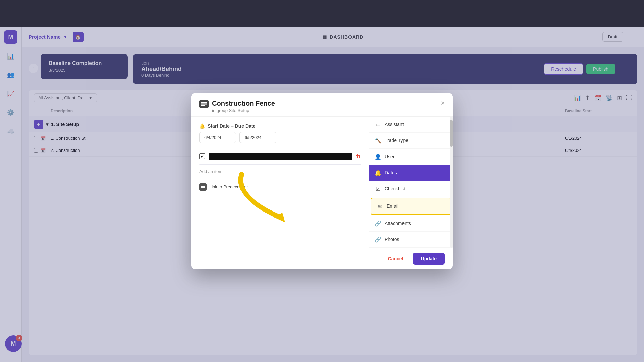 The width and height of the screenshot is (644, 362). Describe the element at coordinates (390, 157) in the screenshot. I see `user-label: User` at that location.